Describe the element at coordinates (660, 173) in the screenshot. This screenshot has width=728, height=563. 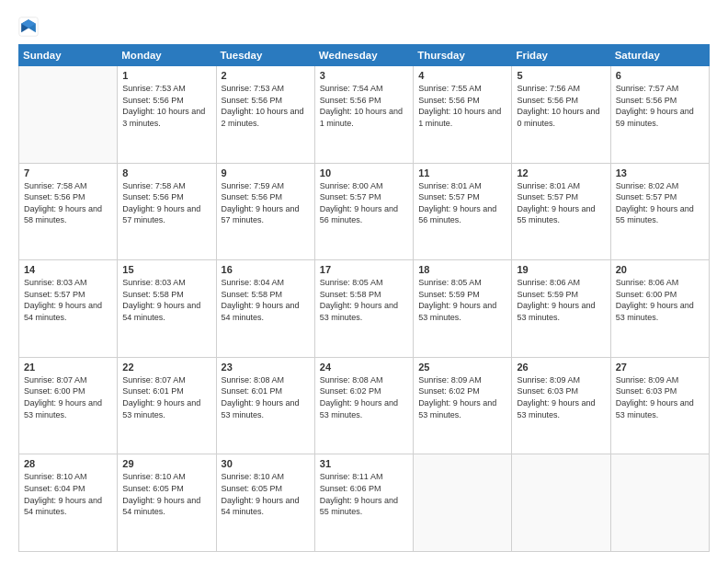
I see `day-number: 13` at that location.